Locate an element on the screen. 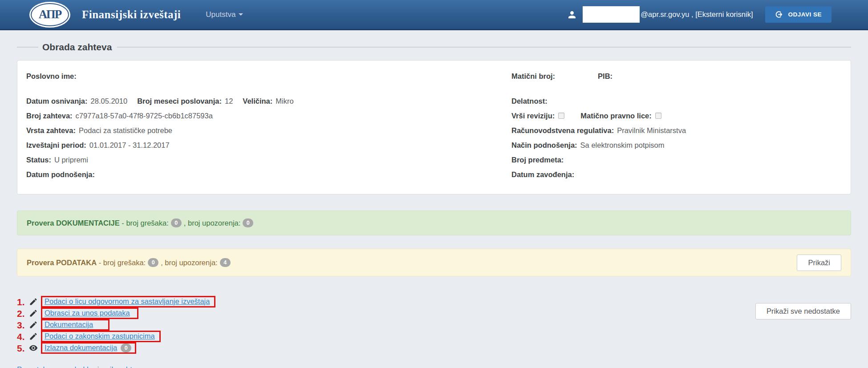 Image resolution: width=868 pixels, height=368 pixels. podaci-errors-badge: 0 is located at coordinates (153, 263).